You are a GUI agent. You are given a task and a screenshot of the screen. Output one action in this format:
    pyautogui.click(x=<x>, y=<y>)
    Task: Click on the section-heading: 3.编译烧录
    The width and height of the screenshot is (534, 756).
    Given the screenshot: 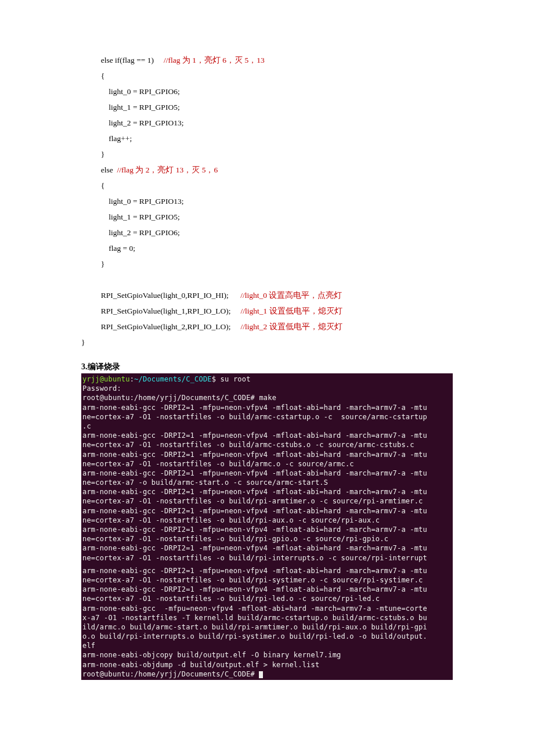 What is the action you would take?
    pyautogui.click(x=267, y=367)
    